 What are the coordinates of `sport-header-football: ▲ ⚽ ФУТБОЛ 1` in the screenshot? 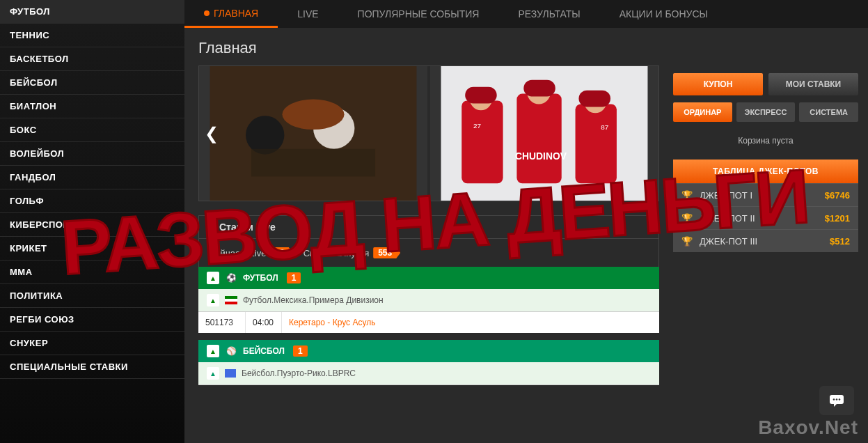 It's located at (429, 278).